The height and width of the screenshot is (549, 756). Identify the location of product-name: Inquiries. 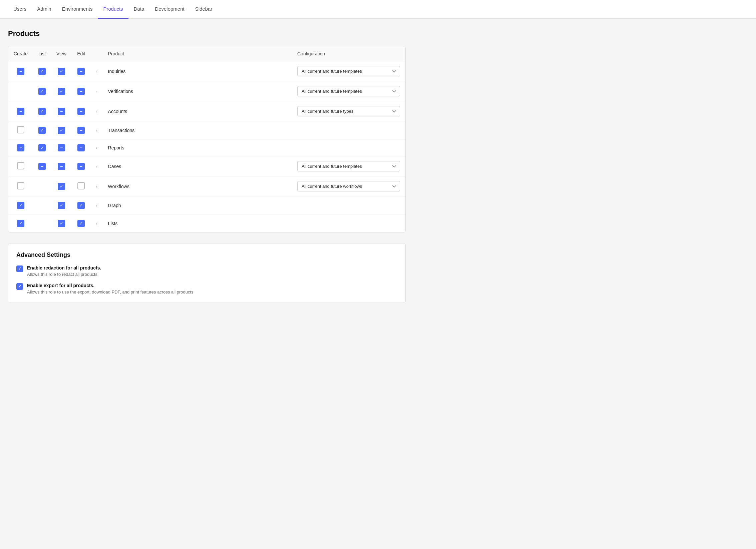
(198, 71).